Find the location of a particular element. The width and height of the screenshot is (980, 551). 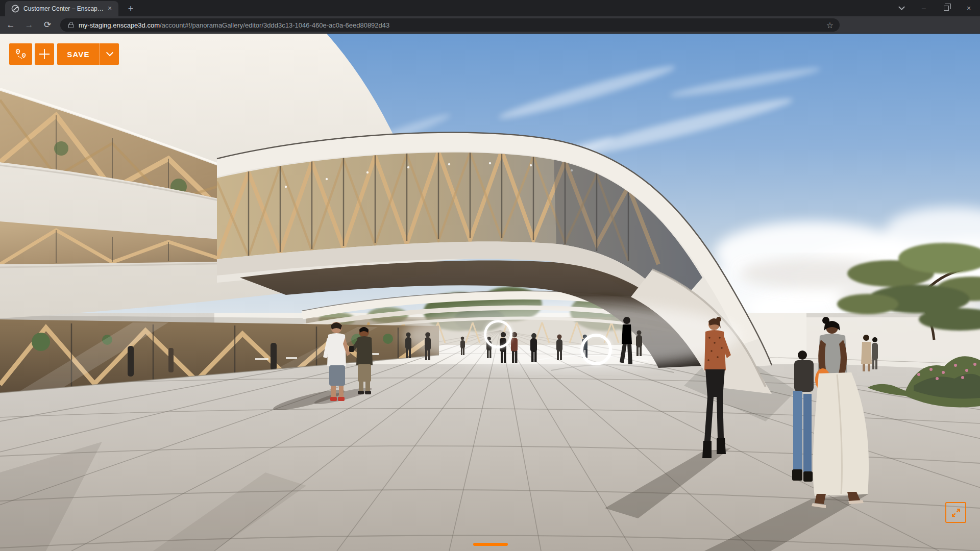

save-button: SAVE is located at coordinates (88, 54).